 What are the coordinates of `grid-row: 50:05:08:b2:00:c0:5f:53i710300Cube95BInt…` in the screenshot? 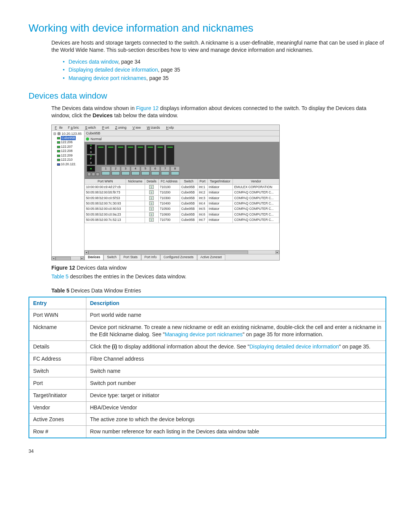 It's located at (182, 198).